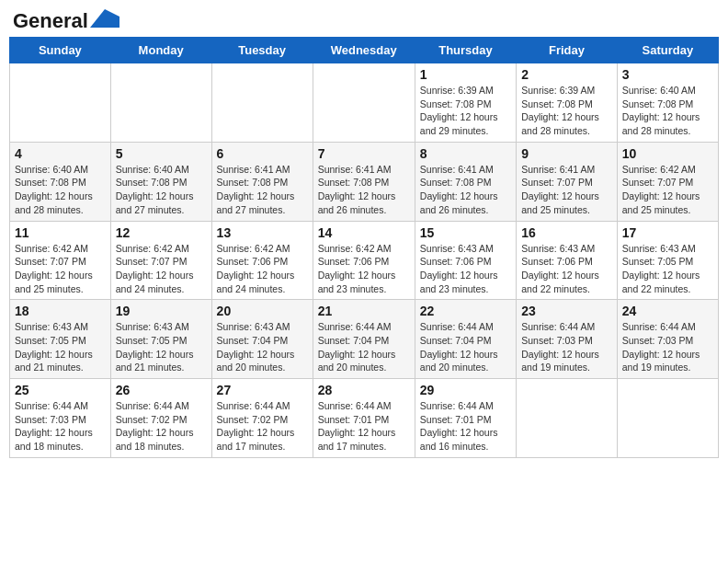 The width and height of the screenshot is (728, 563). What do you see at coordinates (364, 154) in the screenshot?
I see `day-number: 7` at bounding box center [364, 154].